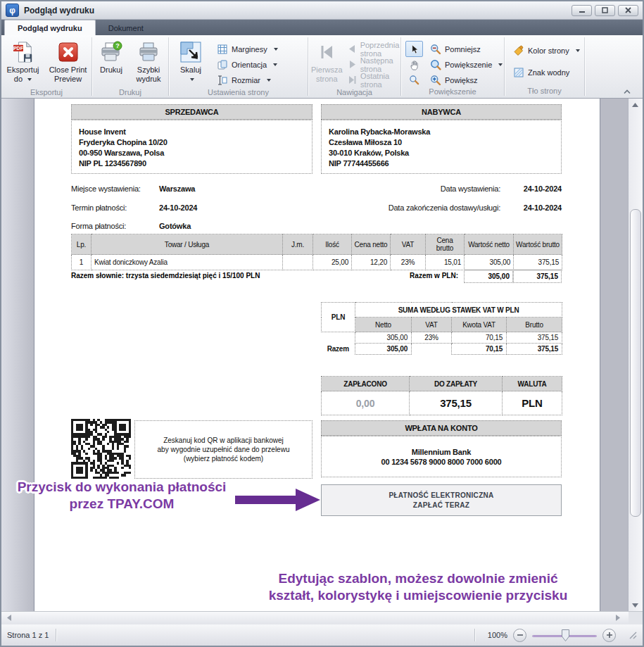  I want to click on printer-help-icon: ?, so click(111, 52).